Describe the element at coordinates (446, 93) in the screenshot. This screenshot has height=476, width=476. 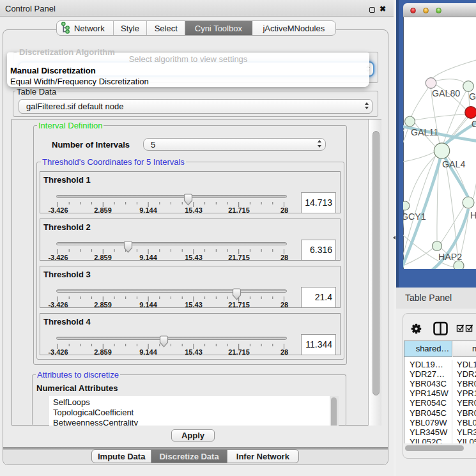
I see `svg-text: GAL80` at that location.